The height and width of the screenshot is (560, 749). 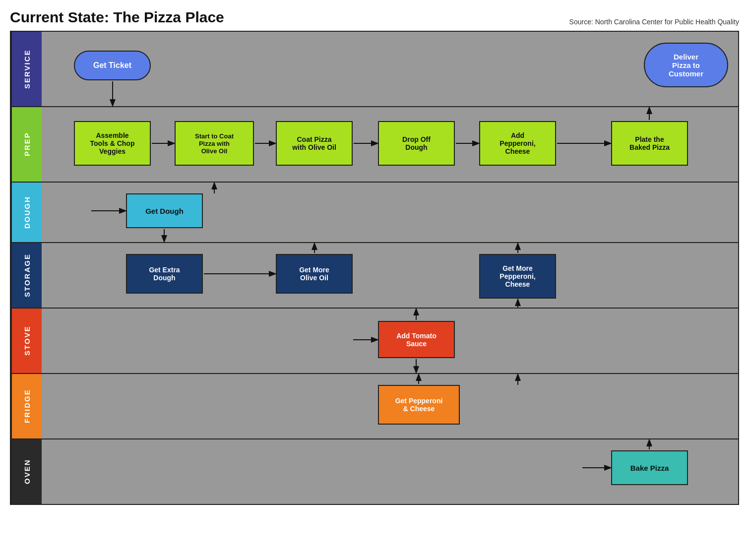 What do you see at coordinates (26, 144) in the screenshot?
I see `lane-prep-label: PREP` at bounding box center [26, 144].